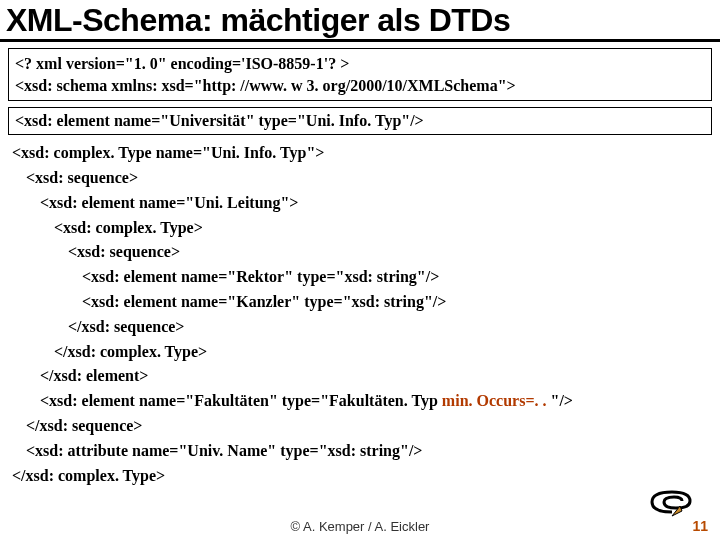  Describe the element at coordinates (360, 526) in the screenshot. I see `copyright-footer: © A. Kemper / A. Eickler` at that location.